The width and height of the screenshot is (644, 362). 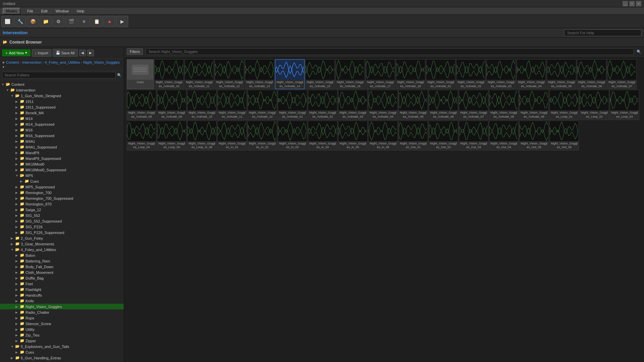 I want to click on tree-item: ▶ 📁 3_Gear_Movements, so click(x=62, y=244).